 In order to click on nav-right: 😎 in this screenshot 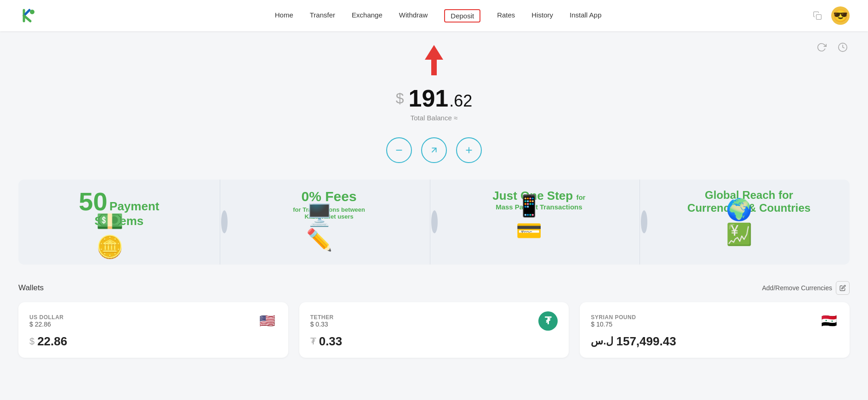, I will do `click(830, 16)`.